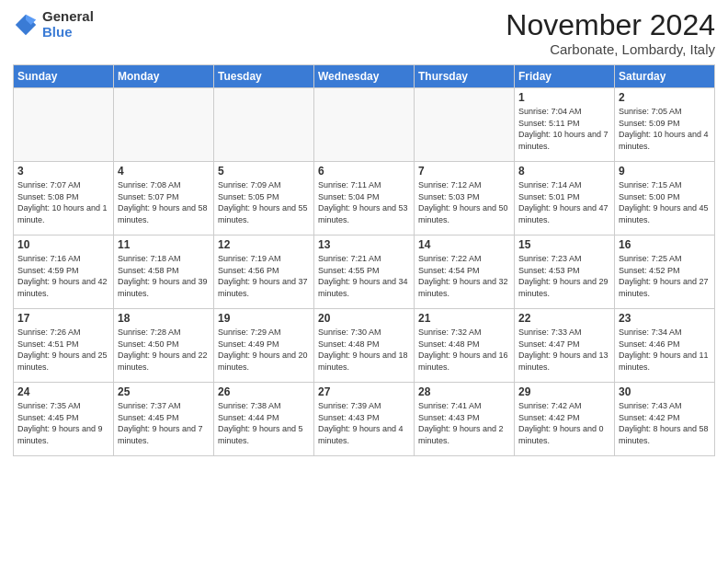 This screenshot has width=728, height=563. Describe the element at coordinates (265, 199) in the screenshot. I see `calendar-cell: 5Sunrise: 7:09 AM Sunset: 5:05 PM Daylig…` at that location.